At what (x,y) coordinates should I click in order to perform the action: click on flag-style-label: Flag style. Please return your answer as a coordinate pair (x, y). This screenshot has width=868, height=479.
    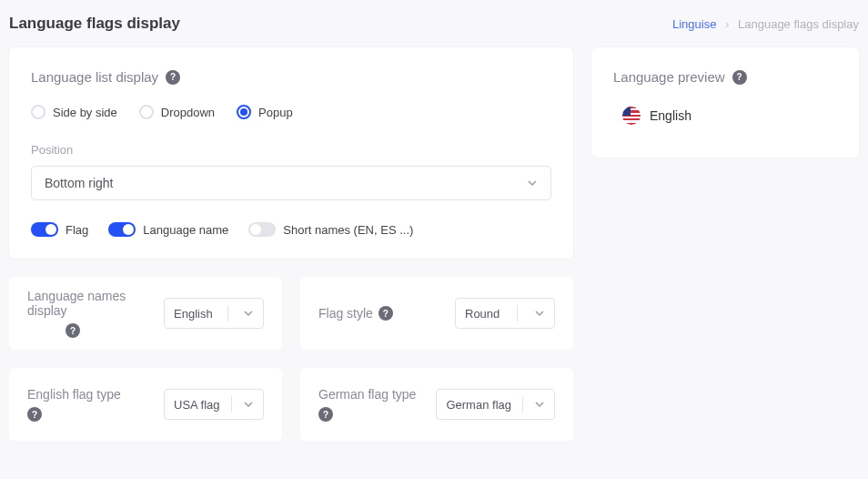
    Looking at the image, I should click on (346, 313).